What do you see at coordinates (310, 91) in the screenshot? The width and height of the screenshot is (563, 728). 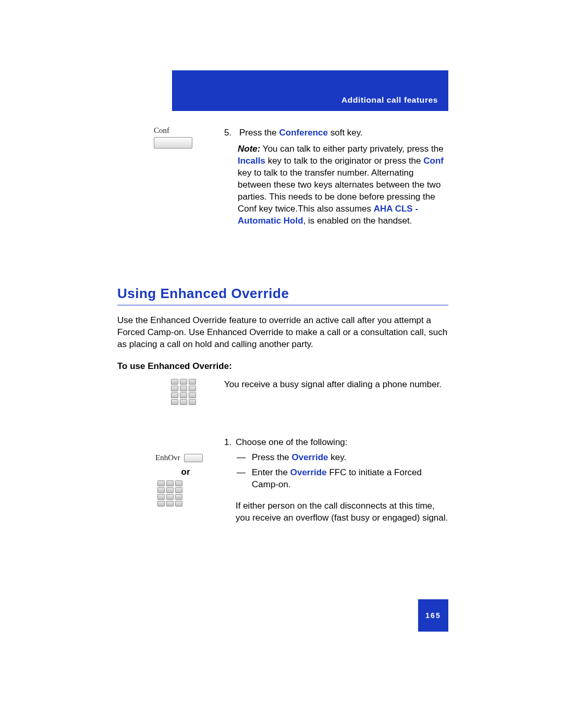 I see `header-banner: Additional call features` at bounding box center [310, 91].